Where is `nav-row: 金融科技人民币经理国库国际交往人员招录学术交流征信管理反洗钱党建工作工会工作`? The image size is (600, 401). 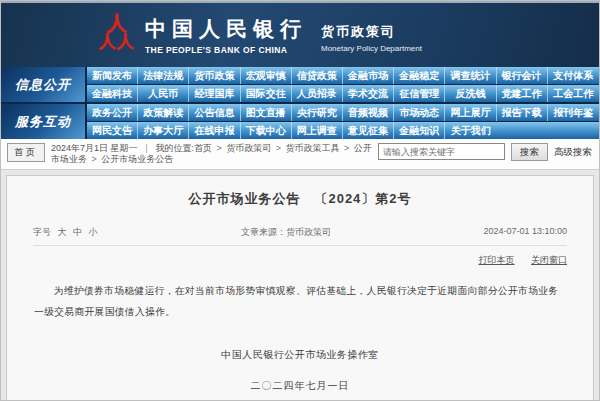 nav-row: 金融科技人民币经理国库国际交往人员招录学术交流征信管理反洗钱党建工作工会工作 is located at coordinates (343, 94).